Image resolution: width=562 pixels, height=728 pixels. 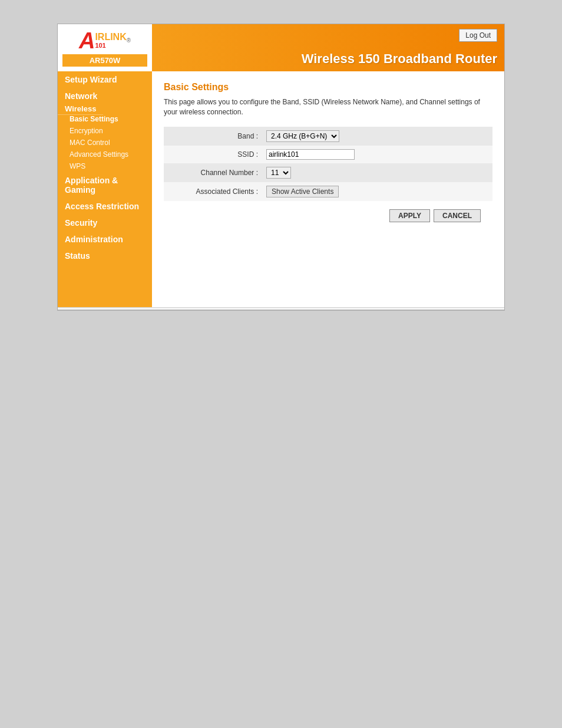 What do you see at coordinates (399, 59) in the screenshot?
I see `header-title: Wireless 150 Broadband Router` at bounding box center [399, 59].